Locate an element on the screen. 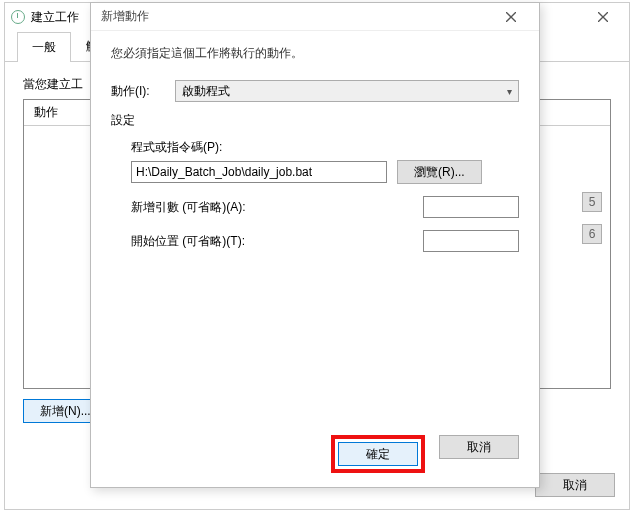 The image size is (632, 512). clock-icon is located at coordinates (18, 17).